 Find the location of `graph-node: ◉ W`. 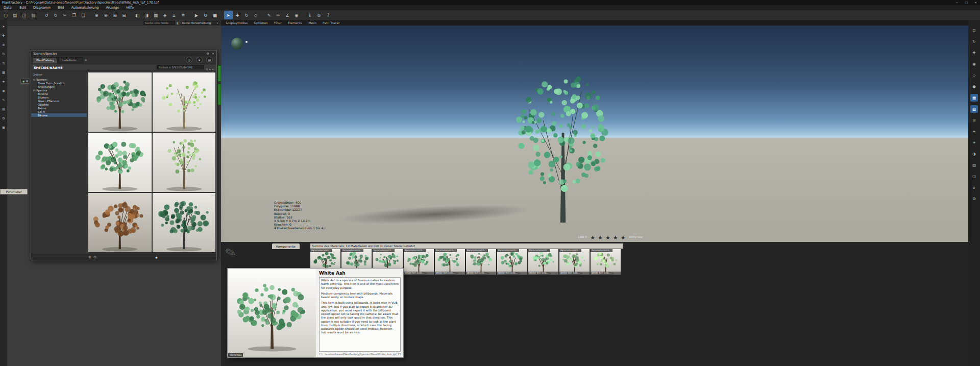

graph-node: ◉ W is located at coordinates (26, 81).